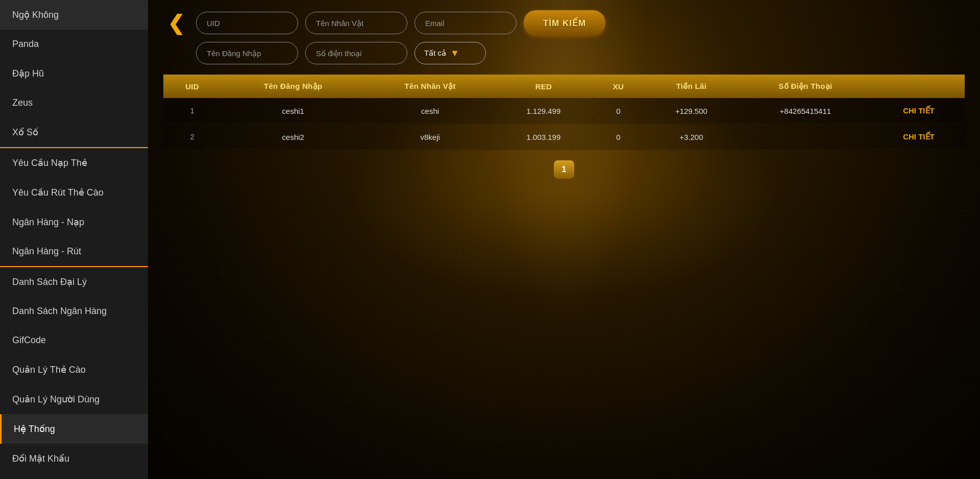 This screenshot has width=980, height=479. What do you see at coordinates (564, 86) in the screenshot?
I see `table-header: UID Tên Đăng Nhập Tên Nhân Vật RED XU Ti…` at bounding box center [564, 86].